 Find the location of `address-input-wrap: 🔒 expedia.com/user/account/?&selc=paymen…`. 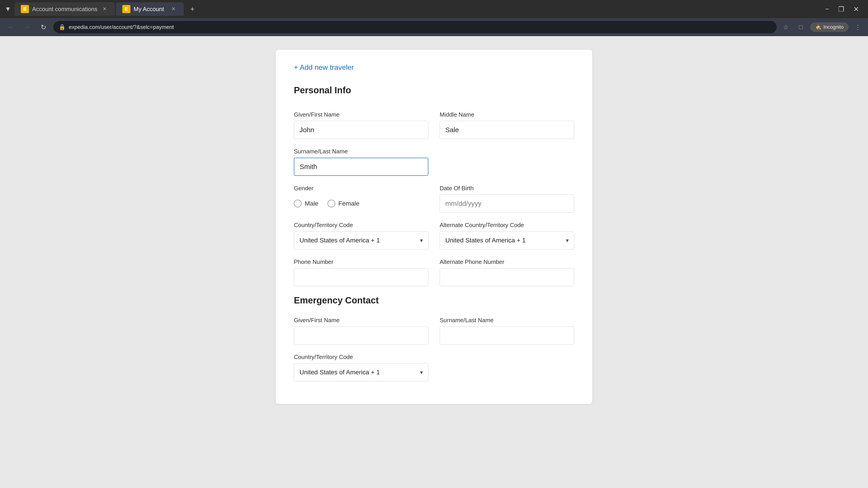

address-input-wrap: 🔒 expedia.com/user/account/?&selc=paymen… is located at coordinates (415, 27).